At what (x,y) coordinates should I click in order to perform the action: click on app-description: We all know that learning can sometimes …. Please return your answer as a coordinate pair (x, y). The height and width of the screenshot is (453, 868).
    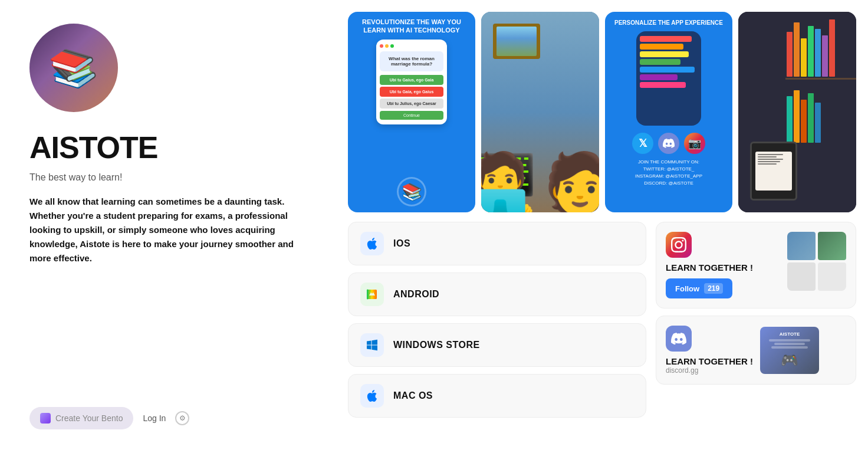
    Looking at the image, I should click on (171, 230).